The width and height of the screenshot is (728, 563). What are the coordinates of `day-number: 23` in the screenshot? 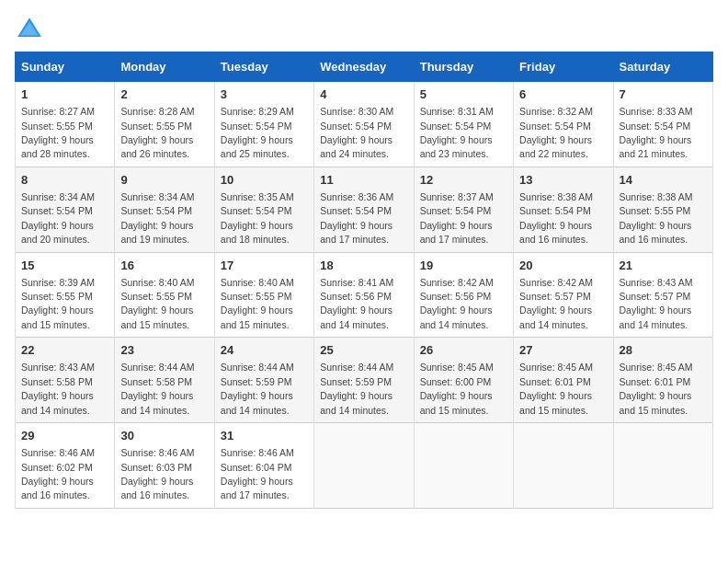 It's located at (164, 350).